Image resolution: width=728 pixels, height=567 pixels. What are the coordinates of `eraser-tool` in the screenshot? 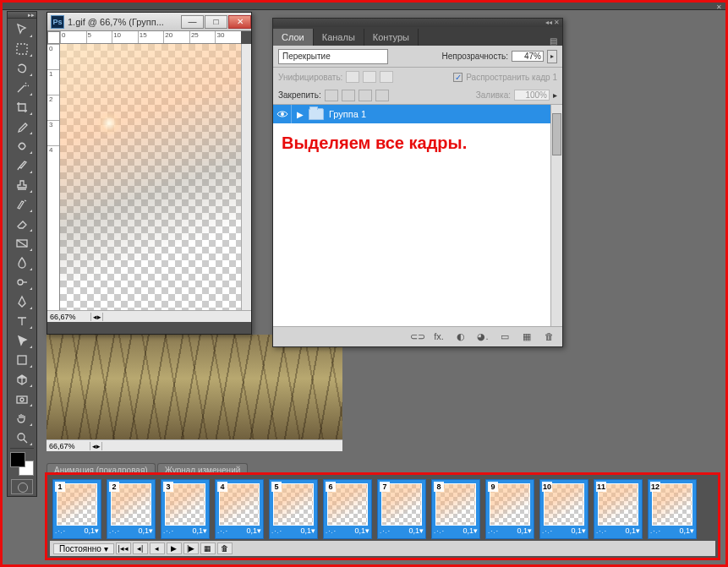 It's located at (22, 223).